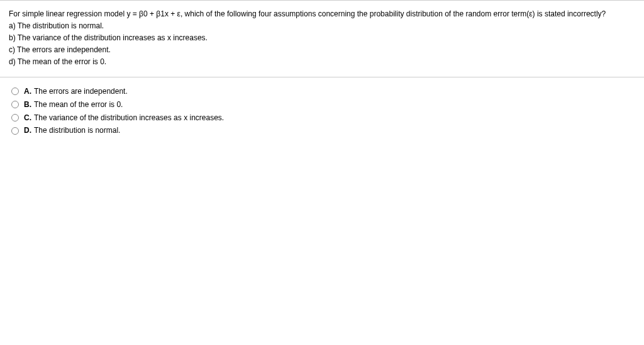 The image size is (644, 345). Describe the element at coordinates (323, 92) in the screenshot. I see `answer-option-a: A. The errors are independent.` at that location.